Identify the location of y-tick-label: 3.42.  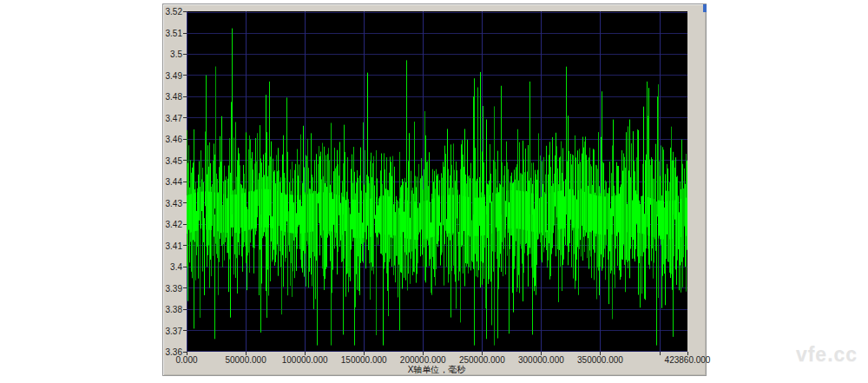
(171, 224).